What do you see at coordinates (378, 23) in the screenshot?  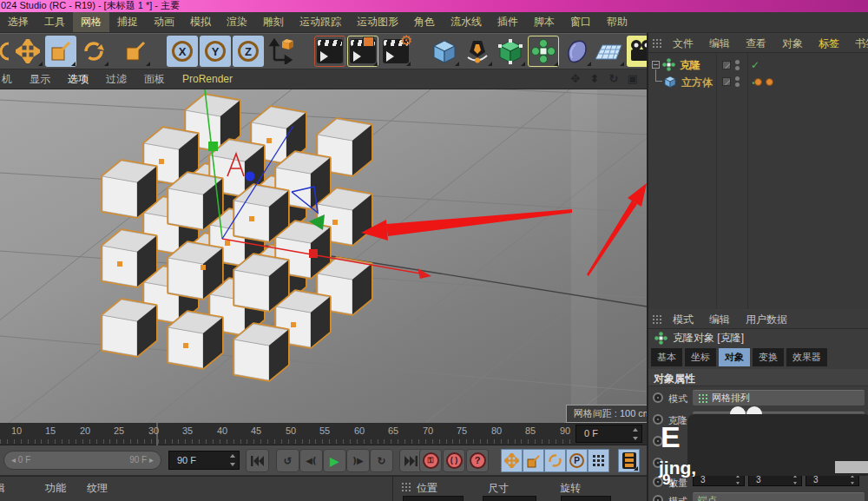 I see `menu-mograph: 运动图形` at bounding box center [378, 23].